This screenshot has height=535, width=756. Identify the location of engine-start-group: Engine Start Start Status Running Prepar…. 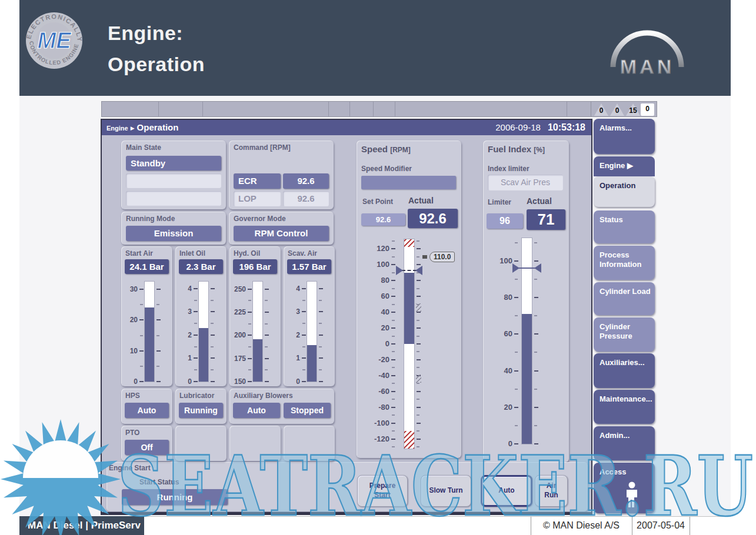
(347, 487).